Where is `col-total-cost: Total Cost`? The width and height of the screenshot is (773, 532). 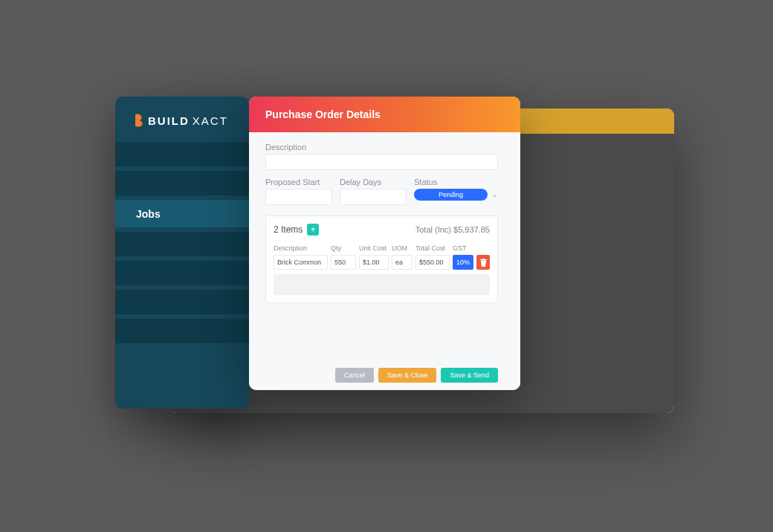
col-total-cost: Total Cost is located at coordinates (433, 248).